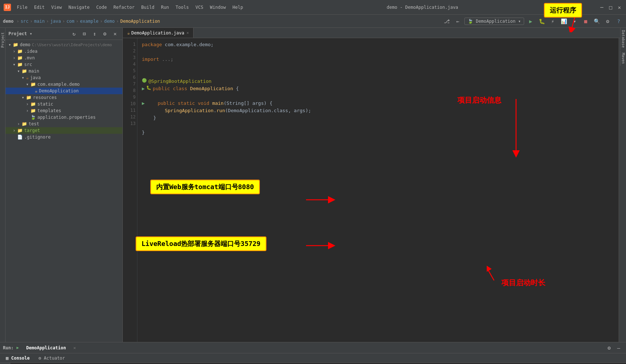 The image size is (626, 364). Describe the element at coordinates (496, 21) in the screenshot. I see `run-config-name: DemoApplication` at that location.